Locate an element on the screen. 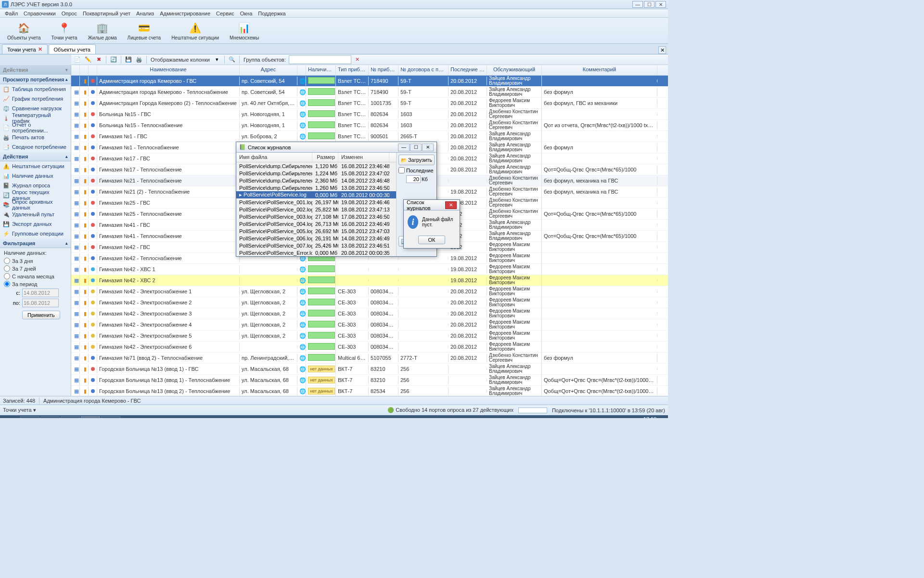  tab-0: Точки учета✕ is located at coordinates (25, 49).